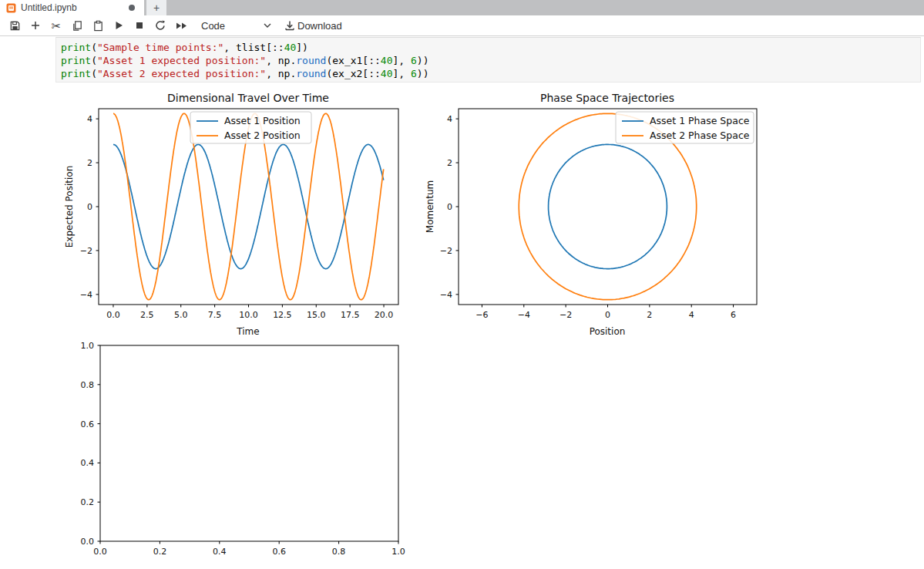  I want to click on copy-icon, so click(77, 26).